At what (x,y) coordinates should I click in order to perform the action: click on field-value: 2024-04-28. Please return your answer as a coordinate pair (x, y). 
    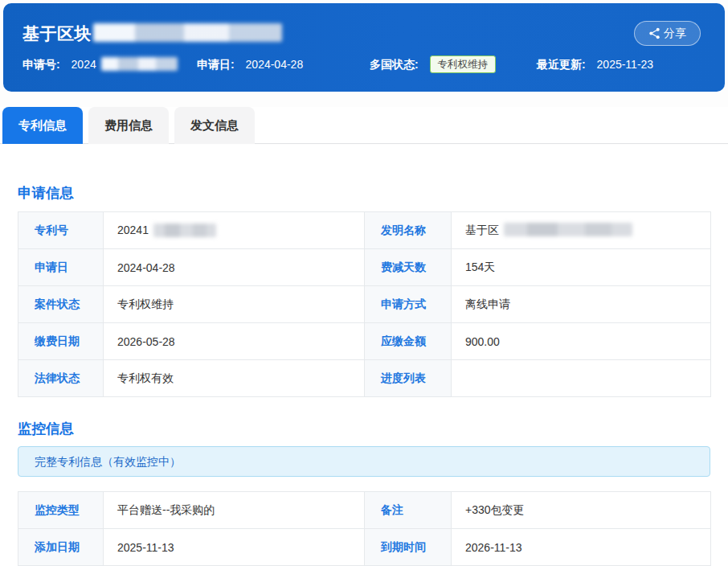
    Looking at the image, I should click on (235, 268).